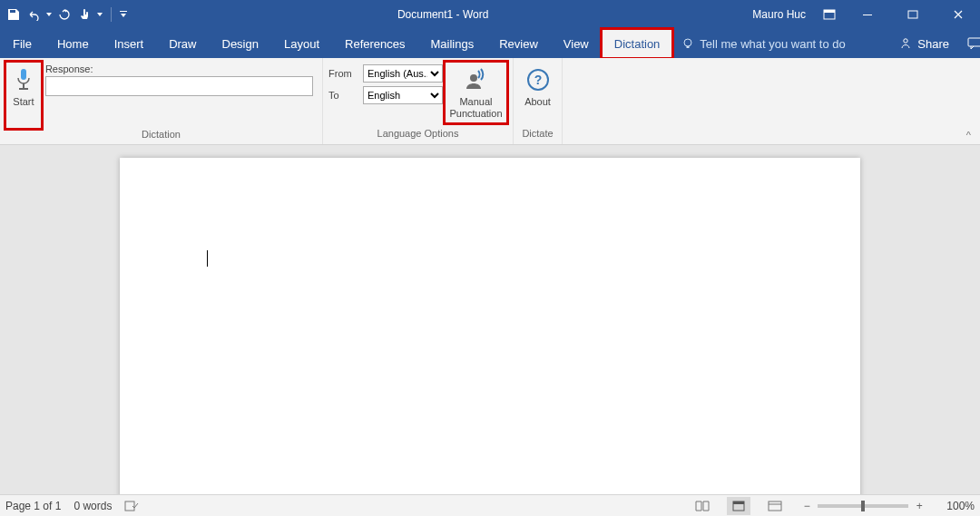 The height and width of the screenshot is (516, 980). Describe the element at coordinates (781, 44) in the screenshot. I see `tell-me` at that location.